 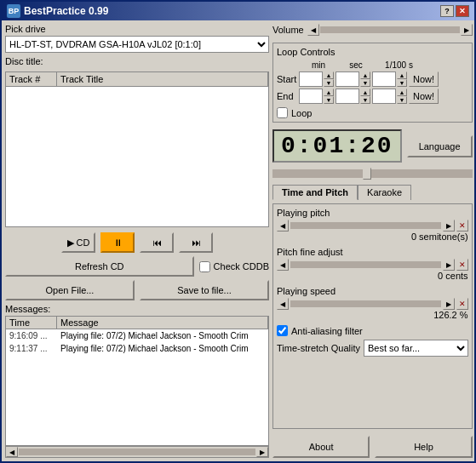 I want to click on window-title: BestPractice 0.99, so click(x=66, y=11).